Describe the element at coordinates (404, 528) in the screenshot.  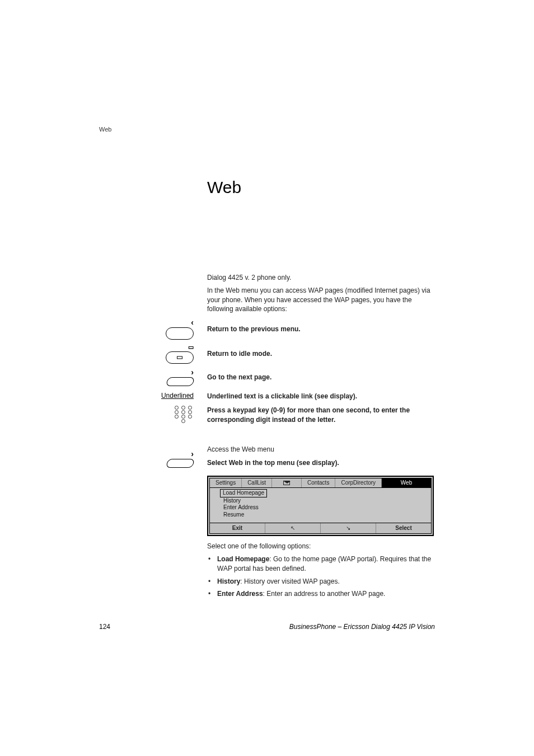
I see `softkey-select: Select` at that location.